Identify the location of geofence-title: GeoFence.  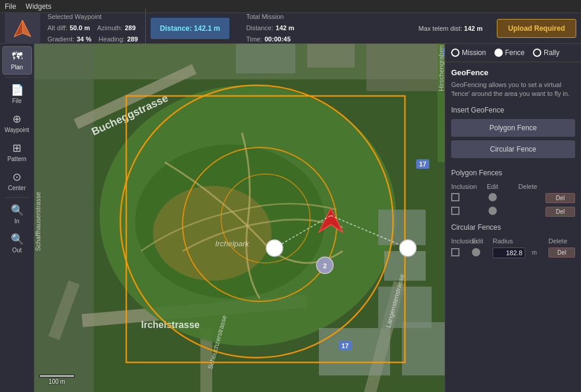
(513, 72).